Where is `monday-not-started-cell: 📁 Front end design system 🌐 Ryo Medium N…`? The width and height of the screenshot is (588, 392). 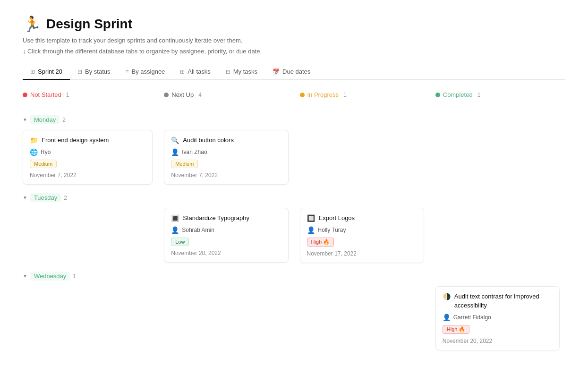
monday-not-started-cell: 📁 Front end design system 🌐 Ryo Medium N… is located at coordinates (91, 160).